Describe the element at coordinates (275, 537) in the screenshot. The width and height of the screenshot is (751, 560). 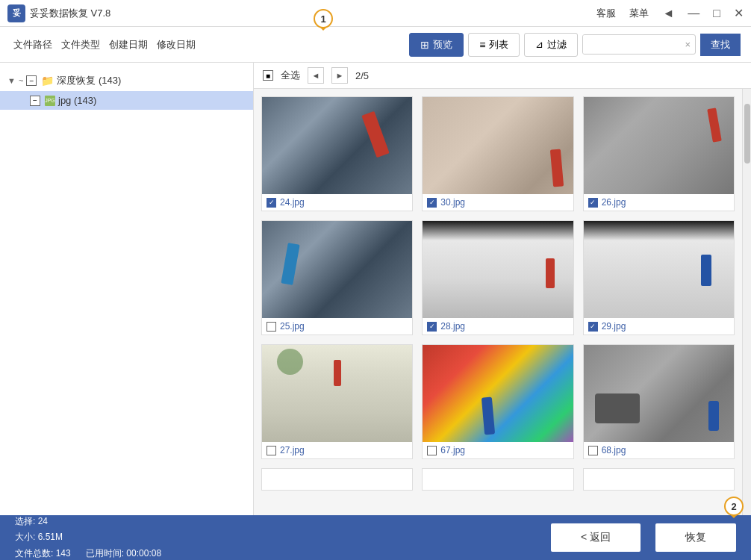
I see `status-info: 选择: 24 大小: 6.51M 文件总数: 143 已用时间: 00:00:0…` at that location.